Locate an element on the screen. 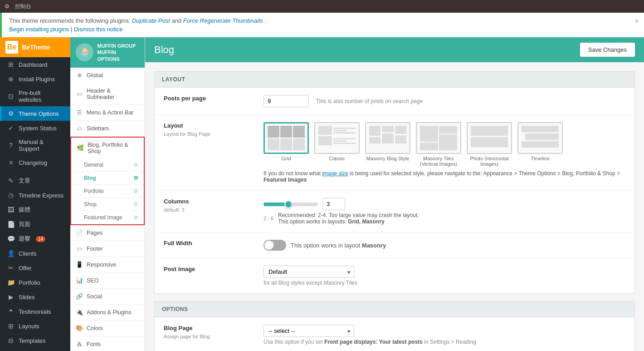  post-image-select-wrap: Default Thumbnail Medium Large Full is located at coordinates (309, 272).